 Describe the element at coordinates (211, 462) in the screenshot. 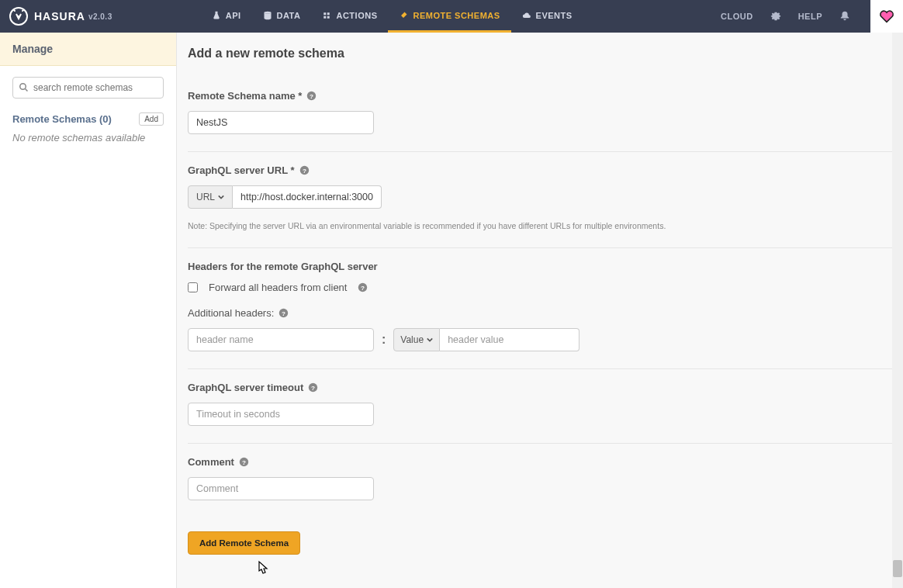

I see `comment-label: Comment` at that location.